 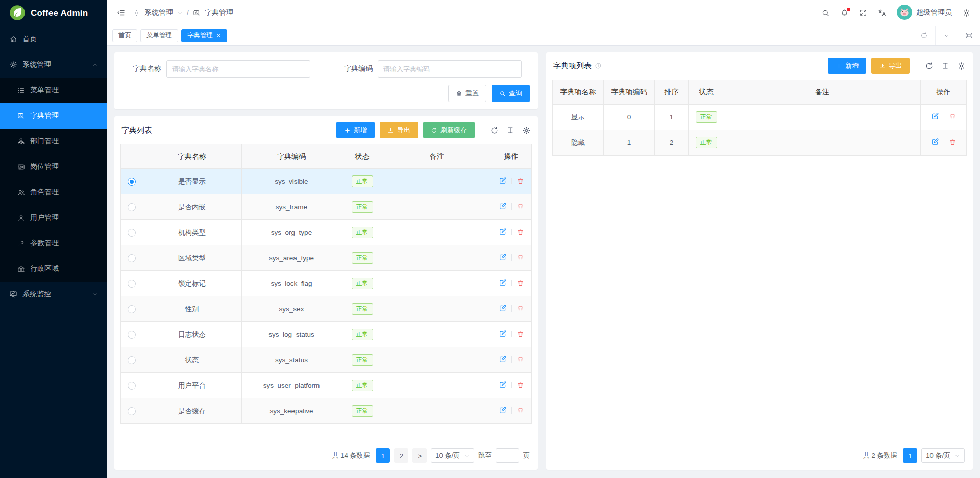 What do you see at coordinates (760, 117) in the screenshot?
I see `table-row: 显示 0 1 正常` at bounding box center [760, 117].